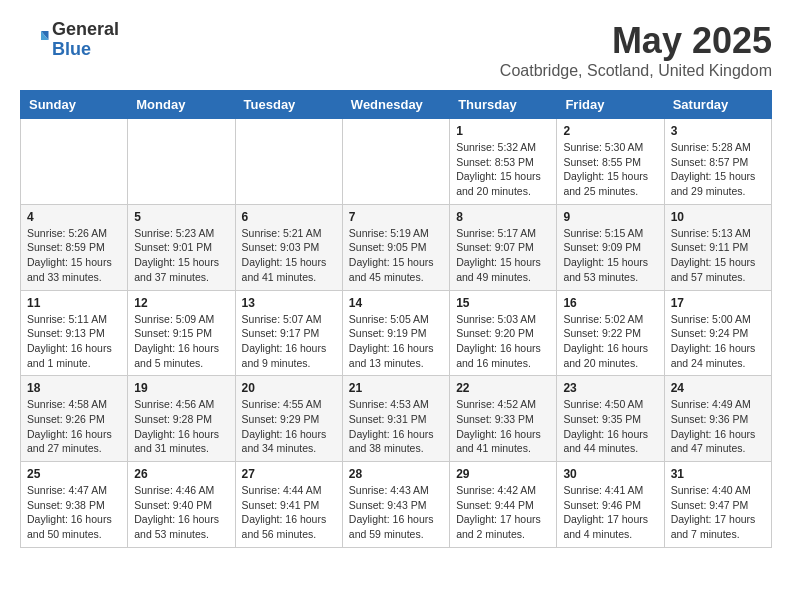 Image resolution: width=792 pixels, height=612 pixels. I want to click on day-info: Sunrise: 5:17 AMSunset: 9:07 PMDaylight:…, so click(503, 256).